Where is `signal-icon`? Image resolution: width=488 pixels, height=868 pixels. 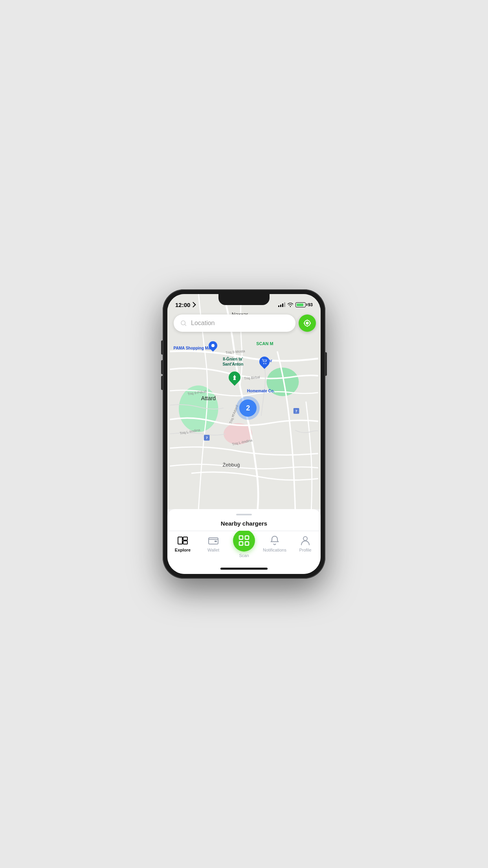
signal-icon is located at coordinates (282, 305).